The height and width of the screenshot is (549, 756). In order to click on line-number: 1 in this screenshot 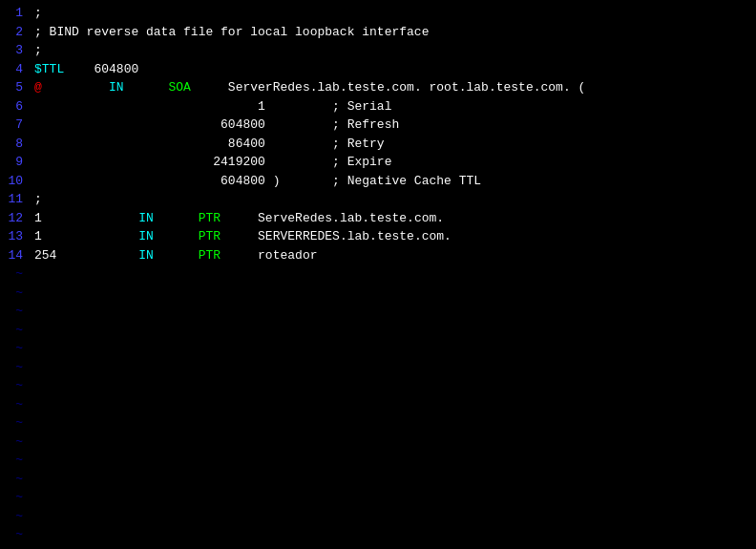, I will do `click(13, 13)`.